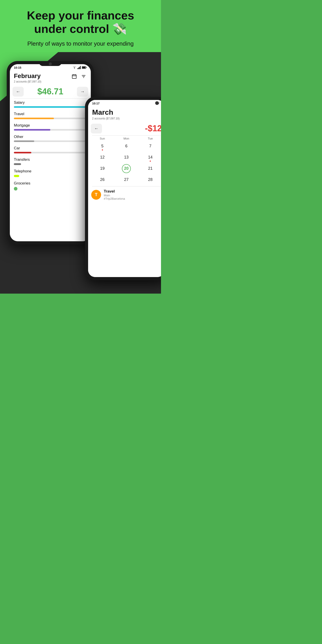 The width and height of the screenshot is (322, 644). Describe the element at coordinates (126, 158) in the screenshot. I see `cal-day-13: 13` at that location.